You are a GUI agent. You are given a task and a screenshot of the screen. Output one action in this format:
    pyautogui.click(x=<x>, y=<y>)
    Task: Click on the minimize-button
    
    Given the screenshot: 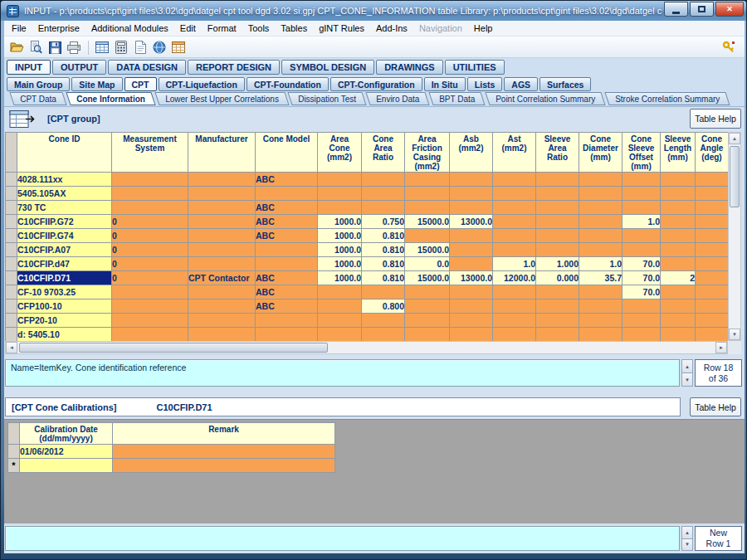 What is the action you would take?
    pyautogui.click(x=676, y=9)
    